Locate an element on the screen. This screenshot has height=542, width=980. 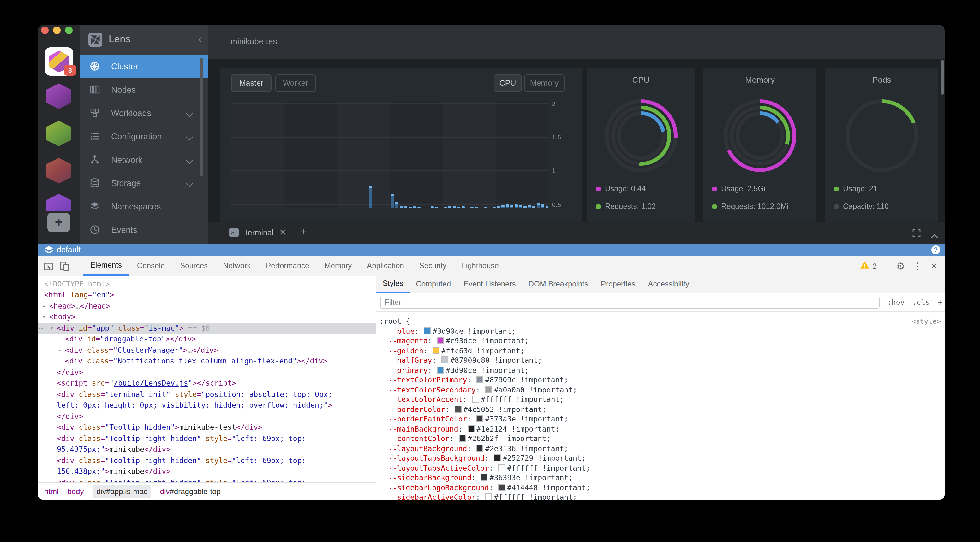
css-declaration: --sidebarBackground: #36393e !important; is located at coordinates (660, 478).